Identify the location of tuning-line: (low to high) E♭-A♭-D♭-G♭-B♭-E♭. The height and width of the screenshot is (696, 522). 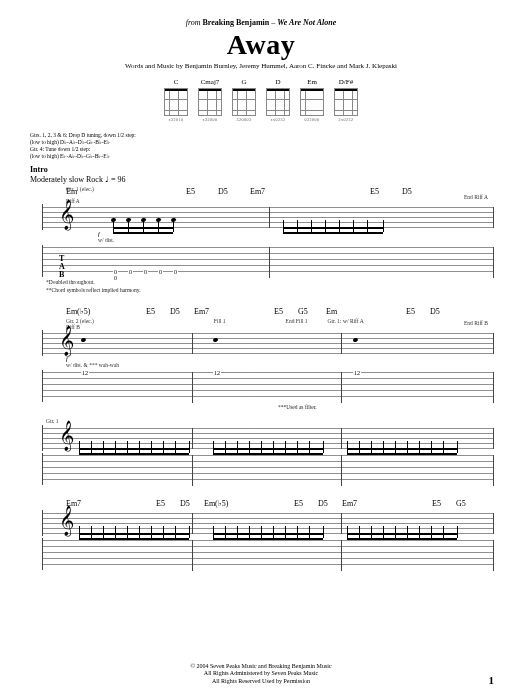
(262, 156).